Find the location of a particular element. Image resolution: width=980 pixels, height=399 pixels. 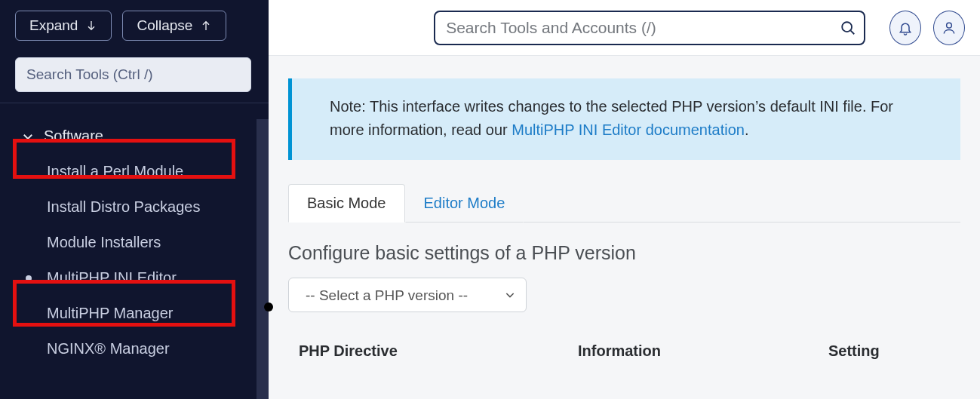

sidebar-item-label: MultiPHP Manager is located at coordinates (110, 314).